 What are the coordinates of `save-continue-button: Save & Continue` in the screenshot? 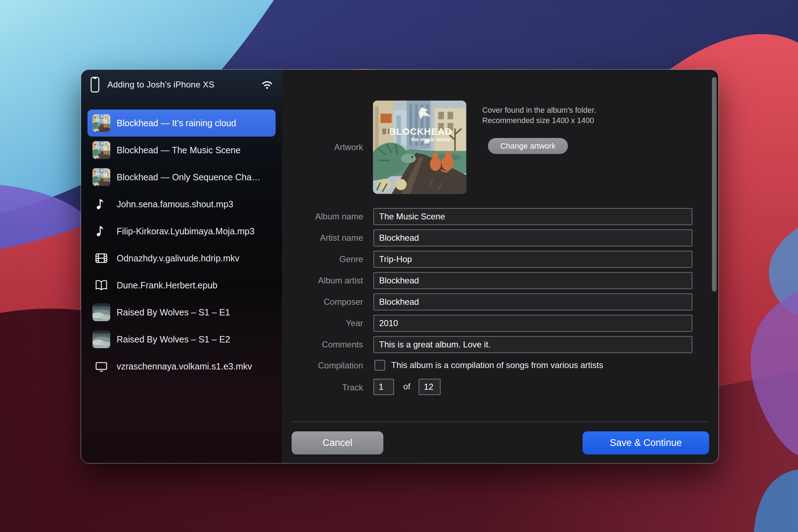 It's located at (646, 443).